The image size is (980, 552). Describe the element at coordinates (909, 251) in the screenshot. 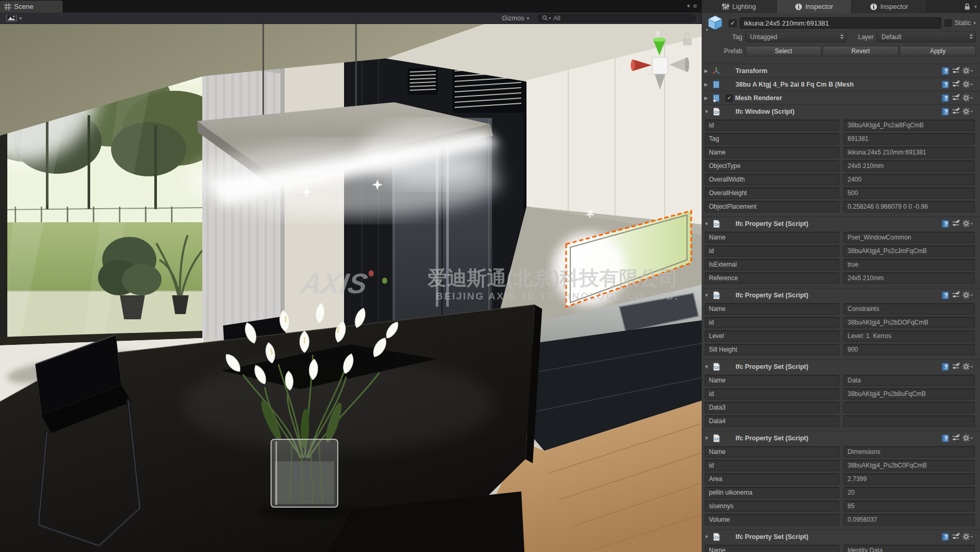

I see `property-value-field: 38buAKtgj4_Ps2cJmFqCmB` at that location.